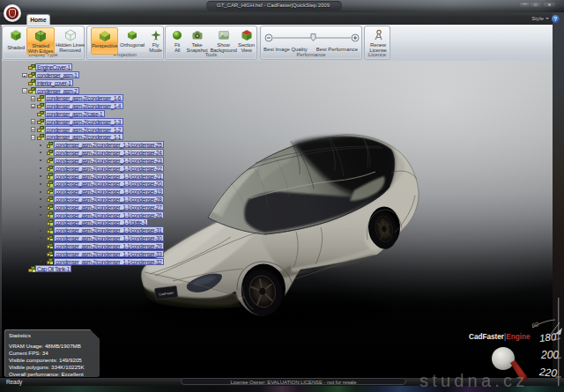  Describe the element at coordinates (536, 324) in the screenshot. I see `svg-text: 60` at that location.